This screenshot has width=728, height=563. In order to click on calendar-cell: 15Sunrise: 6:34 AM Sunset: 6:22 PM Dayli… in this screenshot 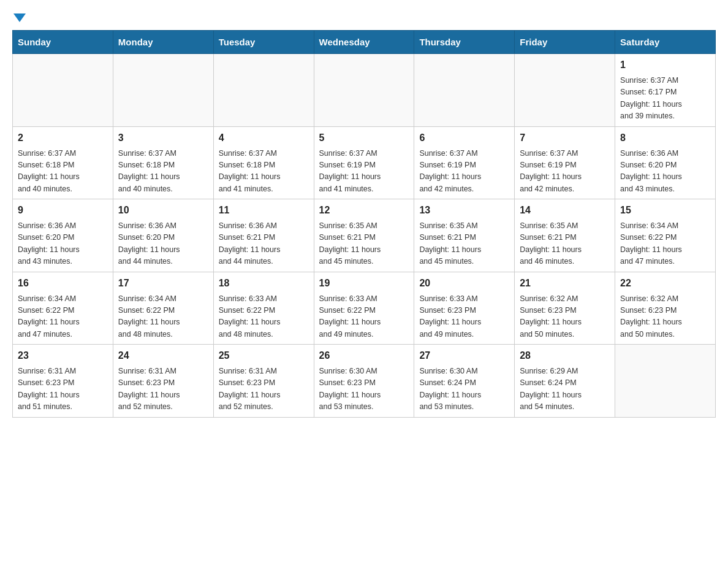, I will do `click(665, 236)`.